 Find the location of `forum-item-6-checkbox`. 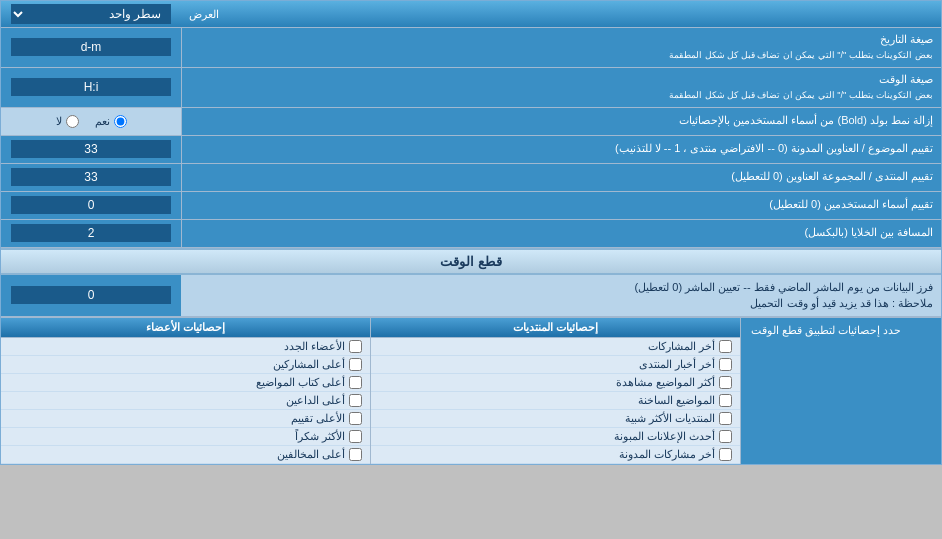

forum-item-6-checkbox is located at coordinates (726, 436).